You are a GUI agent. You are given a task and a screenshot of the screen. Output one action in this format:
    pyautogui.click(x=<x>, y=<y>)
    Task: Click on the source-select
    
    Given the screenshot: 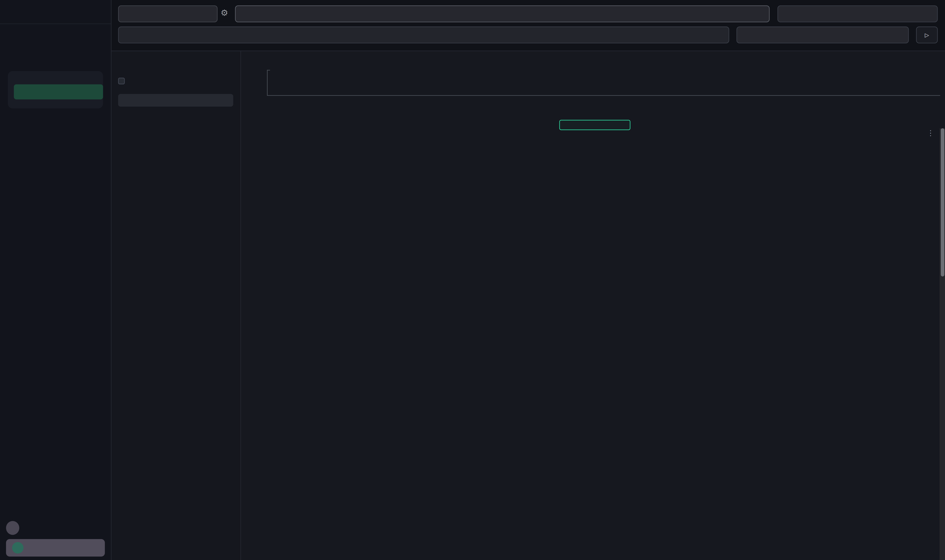 What is the action you would take?
    pyautogui.click(x=168, y=14)
    